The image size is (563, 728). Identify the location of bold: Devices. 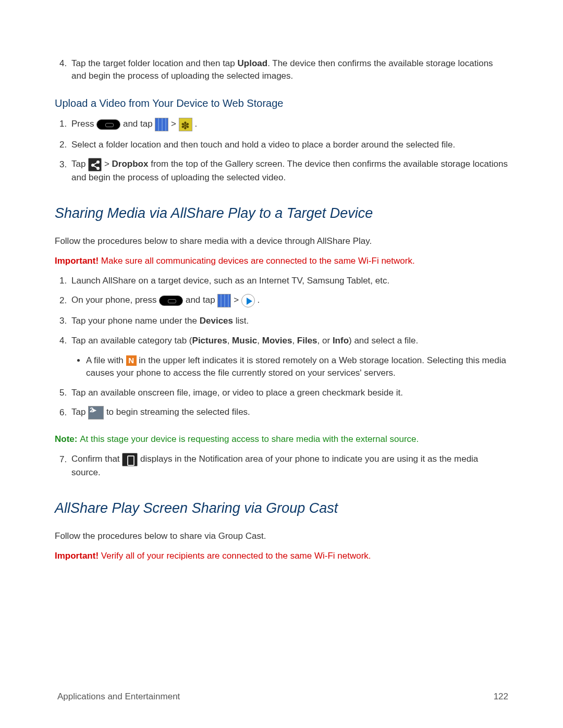
(216, 321).